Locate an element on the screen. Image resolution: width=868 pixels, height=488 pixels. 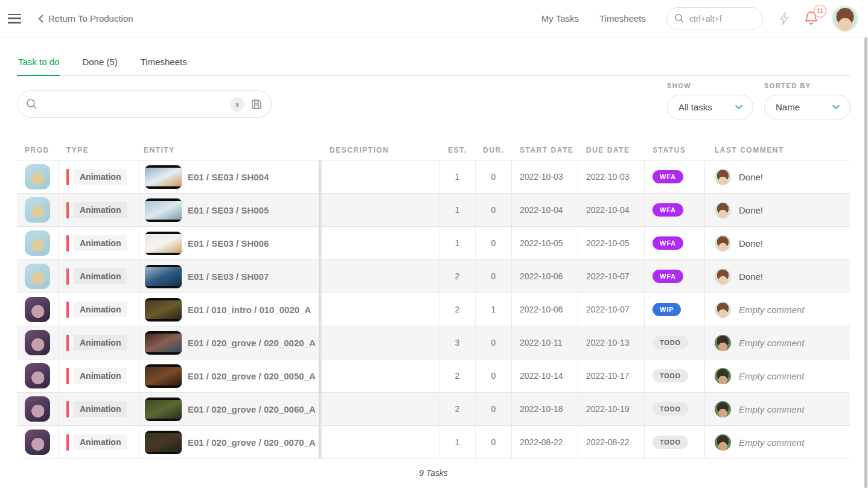
entity-link: E01 / 020_grove / 020_0070_A is located at coordinates (252, 443).